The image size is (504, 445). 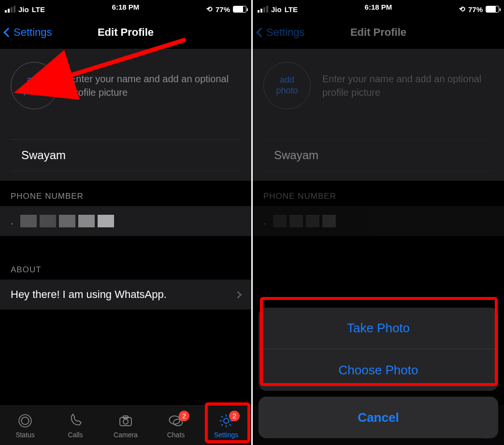 What do you see at coordinates (25, 421) in the screenshot?
I see `status-icon` at bounding box center [25, 421].